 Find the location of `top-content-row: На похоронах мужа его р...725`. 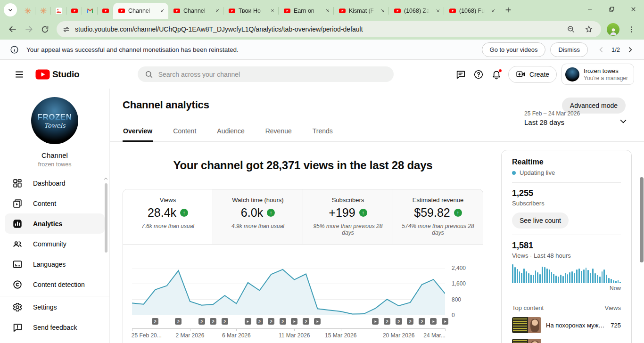

top-content-row: На похоронах мужа его р...725 is located at coordinates (567, 325).